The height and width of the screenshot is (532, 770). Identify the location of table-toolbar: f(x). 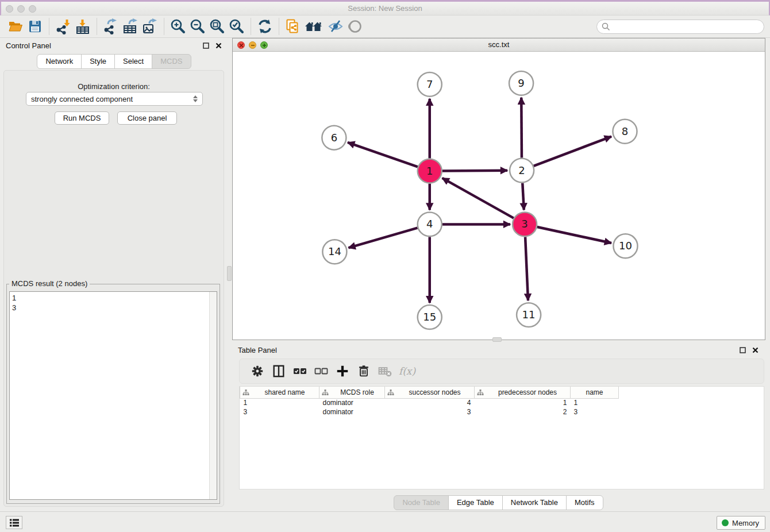
(502, 371).